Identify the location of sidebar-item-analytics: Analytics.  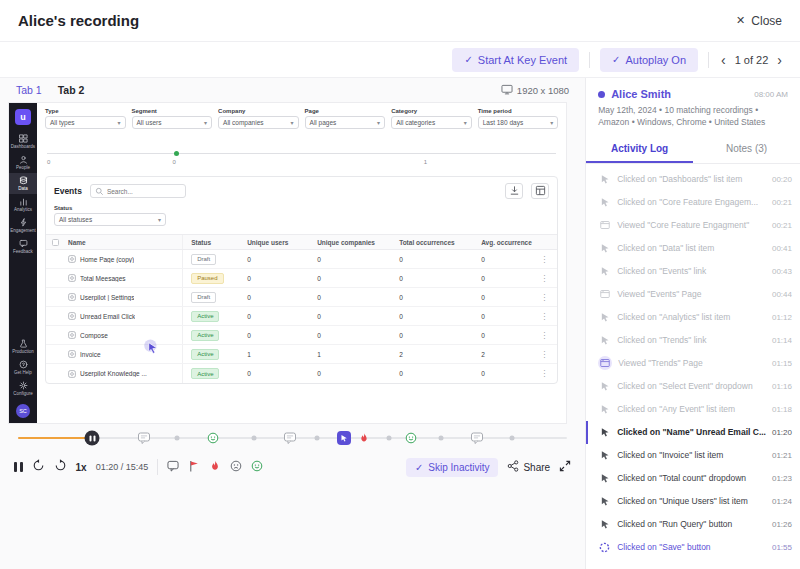
(23, 204).